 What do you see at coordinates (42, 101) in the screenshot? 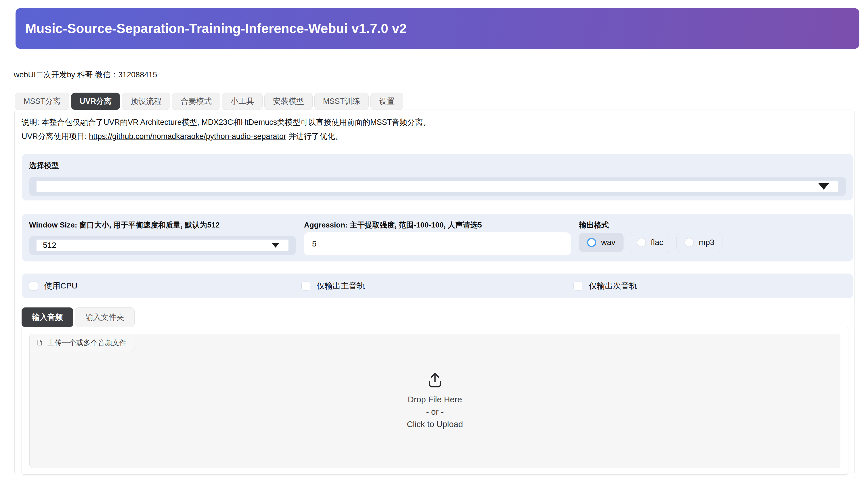
I see `tab-msst-separation: MSST分离` at bounding box center [42, 101].